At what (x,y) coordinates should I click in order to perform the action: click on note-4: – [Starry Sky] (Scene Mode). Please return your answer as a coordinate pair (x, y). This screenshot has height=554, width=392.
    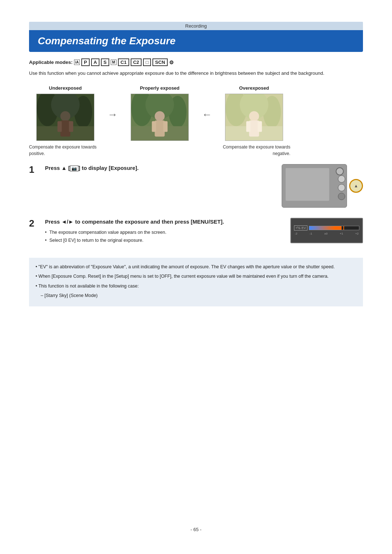
    Looking at the image, I should click on (196, 296).